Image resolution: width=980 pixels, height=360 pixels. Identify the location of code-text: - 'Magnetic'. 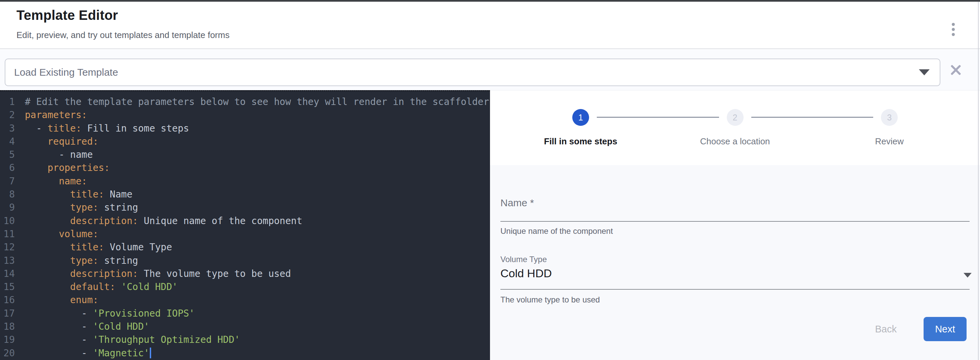
(88, 353).